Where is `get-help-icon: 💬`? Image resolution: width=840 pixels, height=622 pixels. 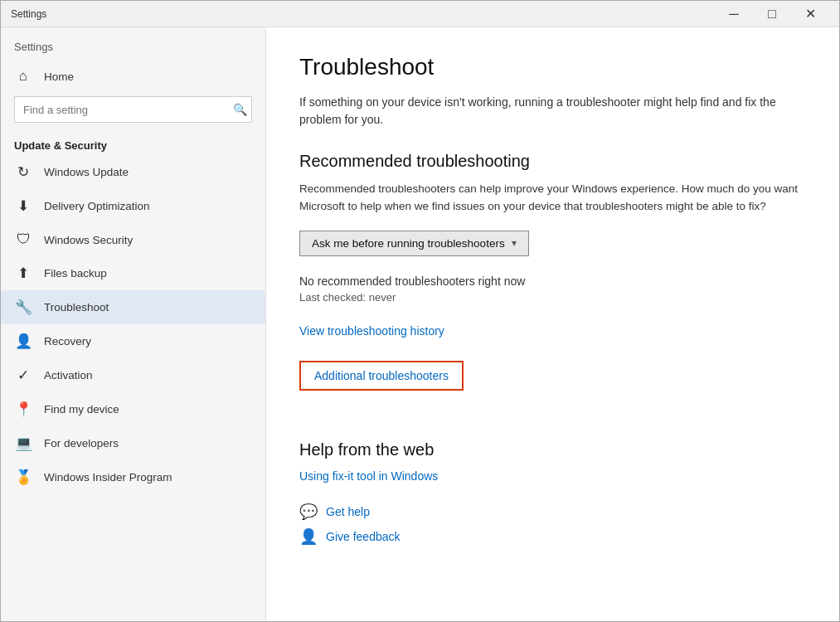 get-help-icon: 💬 is located at coordinates (308, 512).